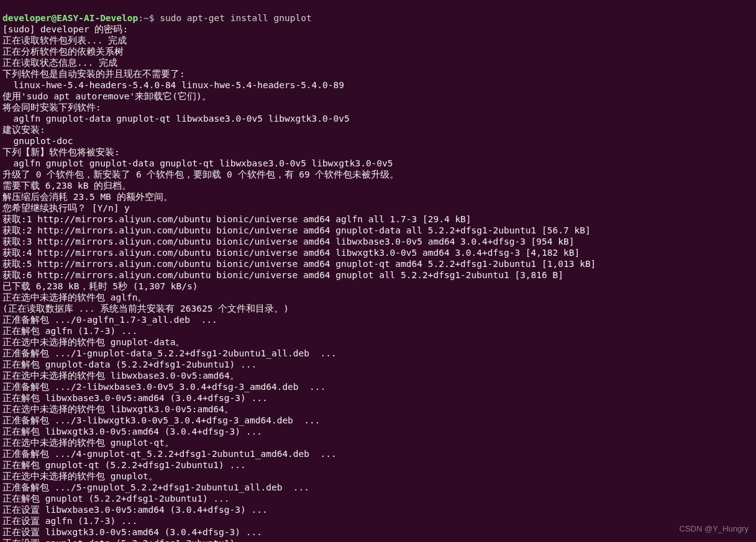 This screenshot has width=756, height=542. Describe the element at coordinates (378, 275) in the screenshot. I see `terminal-line: 获取:6 http://mirrors.aliyun.com/ubuntu bi…` at that location.